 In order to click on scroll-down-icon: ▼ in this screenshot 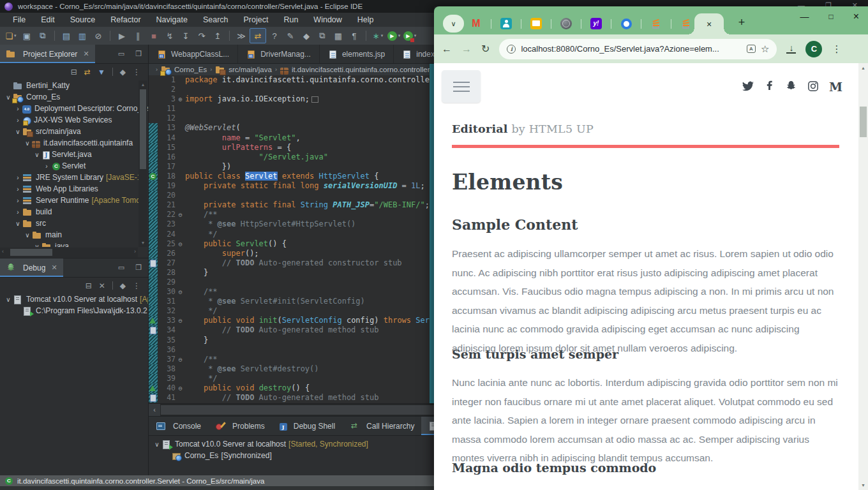, I will do `click(863, 485)`.